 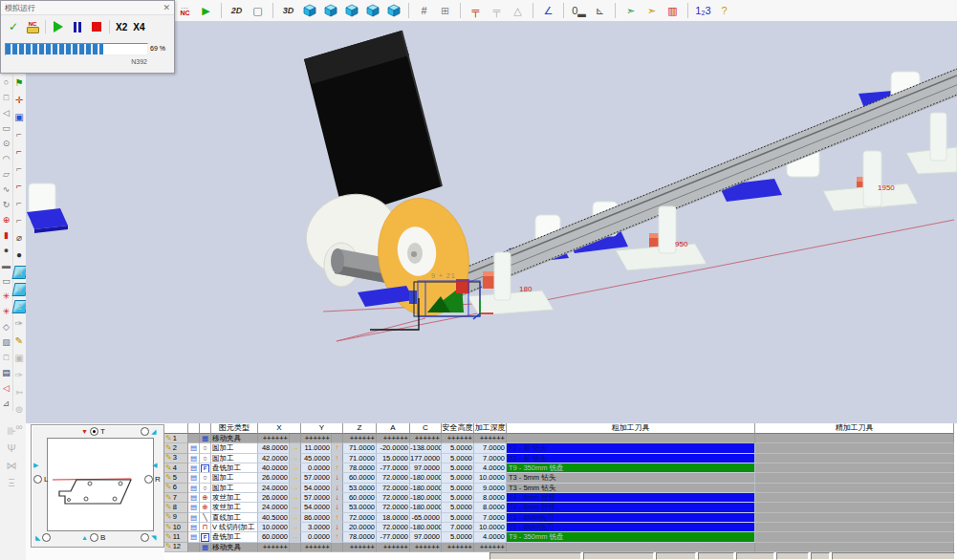 I want to click on x-value-cell: 10.0000, so click(x=273, y=528).